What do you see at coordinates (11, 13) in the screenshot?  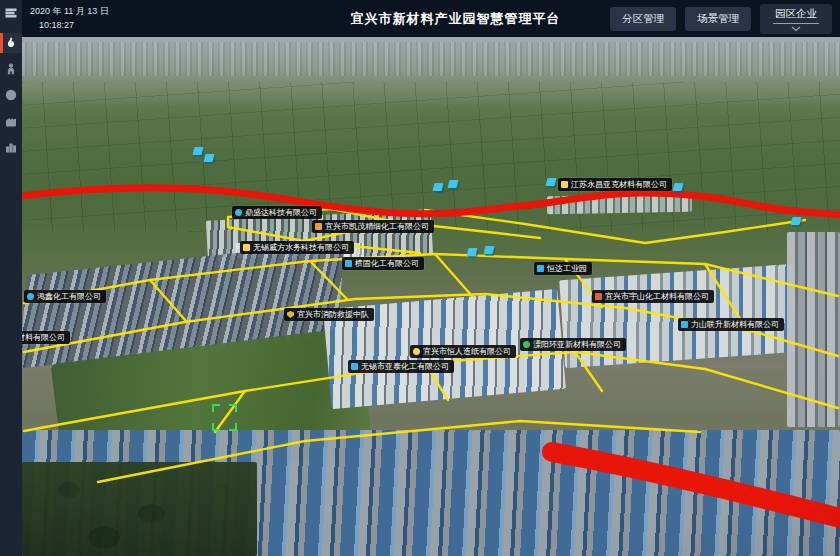 I see `hamburger-menu-button` at bounding box center [11, 13].